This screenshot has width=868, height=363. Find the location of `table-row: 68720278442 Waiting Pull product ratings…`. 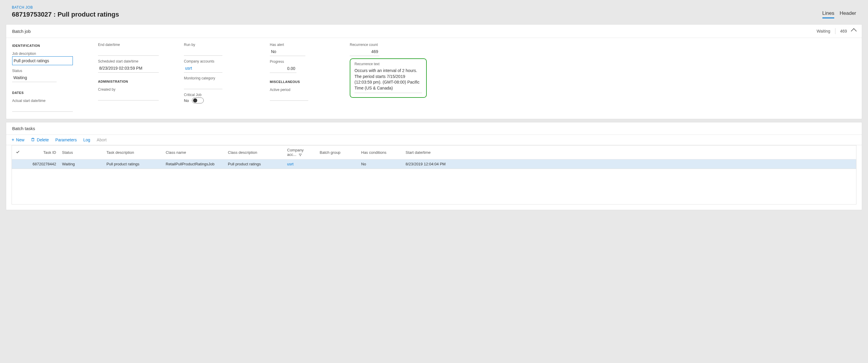

table-row: 68720278442 Waiting Pull product ratings… is located at coordinates (434, 164).